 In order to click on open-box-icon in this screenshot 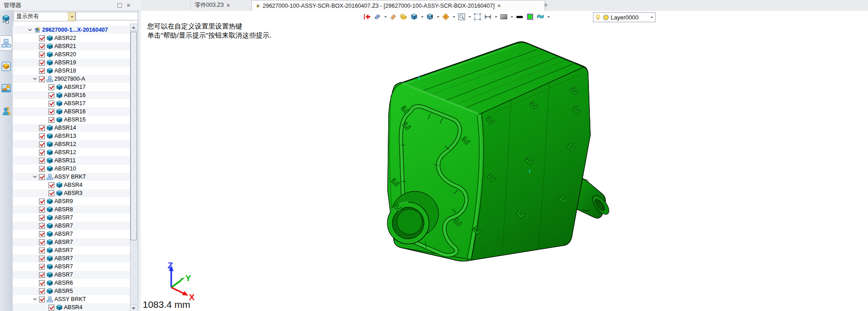, I will do `click(404, 17)`.